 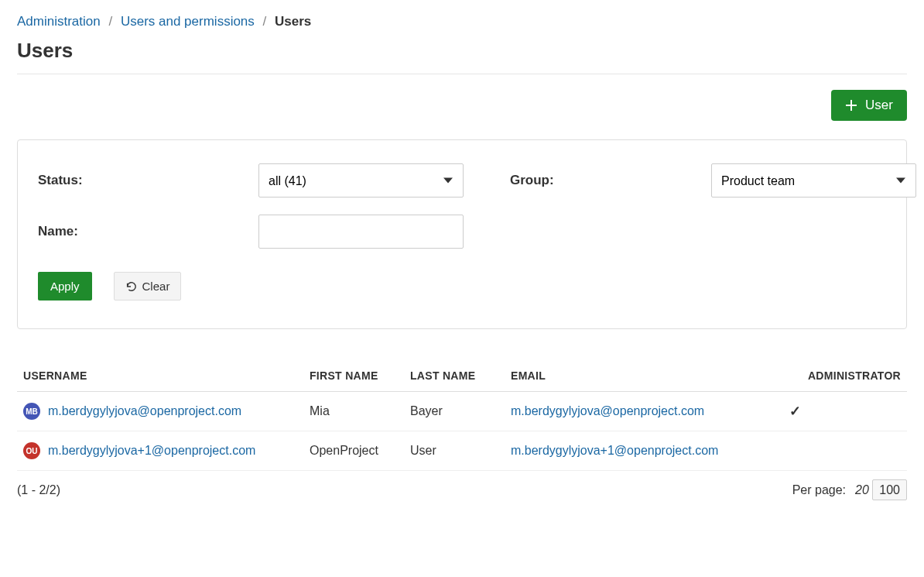 I want to click on username-link: m.berdygylyjova@openproject.com, so click(x=145, y=411).